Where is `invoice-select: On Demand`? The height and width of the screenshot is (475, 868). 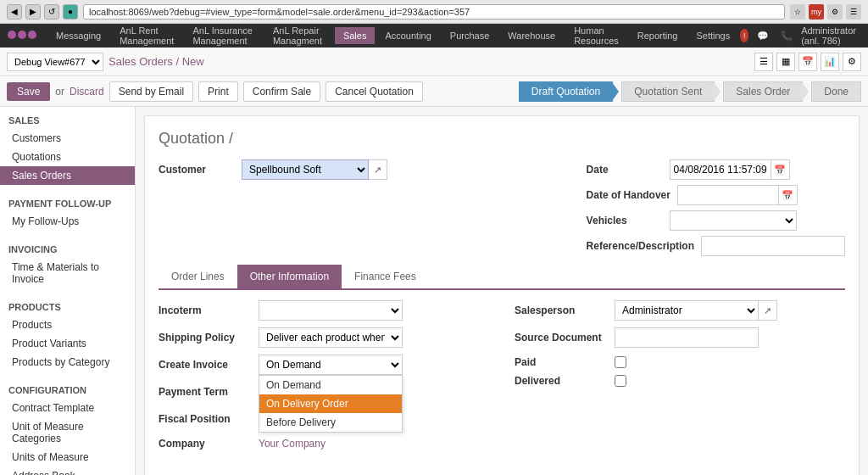 invoice-select: On Demand is located at coordinates (331, 365).